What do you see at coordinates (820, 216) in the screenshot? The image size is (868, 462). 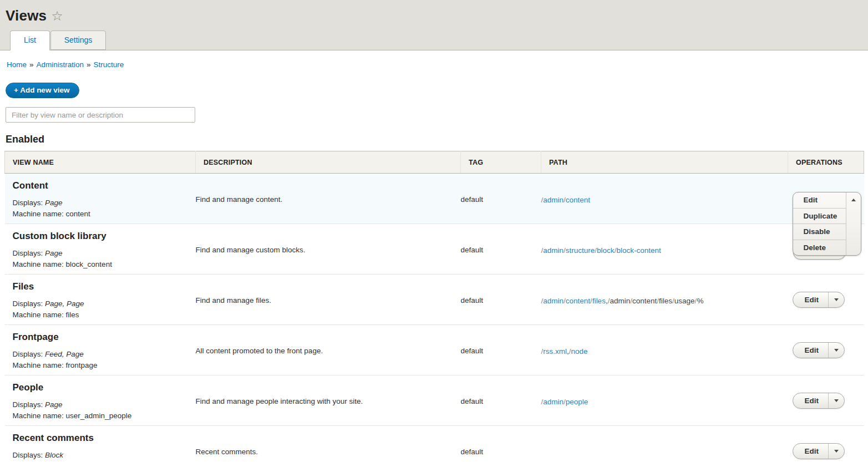 I see `operation-duplicate: Duplicate` at bounding box center [820, 216].